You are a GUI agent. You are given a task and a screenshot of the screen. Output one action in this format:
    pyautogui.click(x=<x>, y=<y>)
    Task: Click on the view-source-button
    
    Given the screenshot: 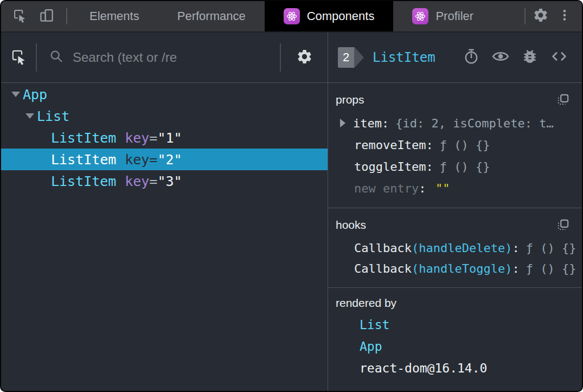 What is the action you would take?
    pyautogui.click(x=559, y=57)
    